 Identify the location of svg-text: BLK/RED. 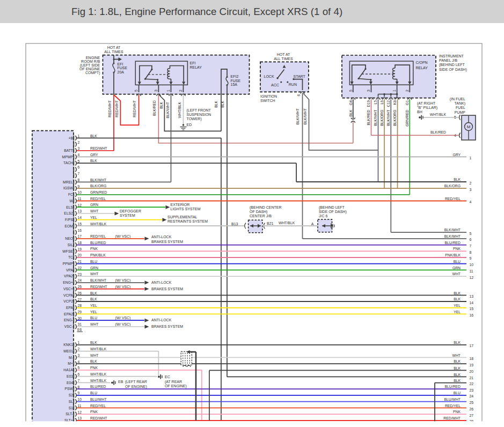
(438, 132).